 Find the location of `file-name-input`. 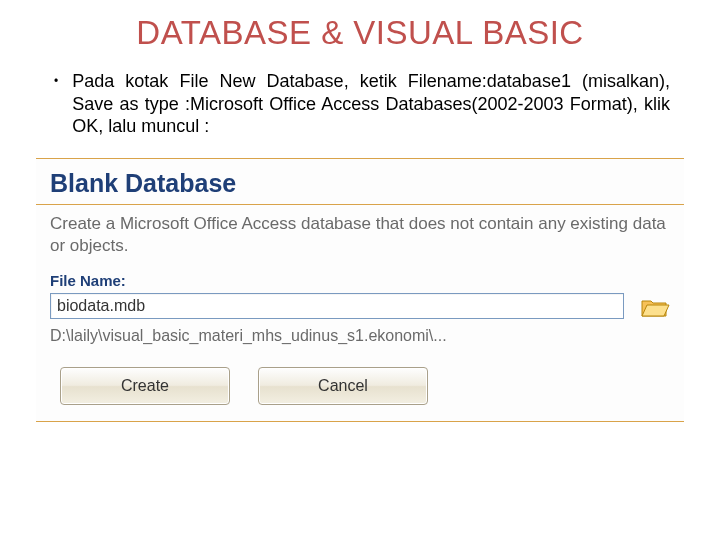

file-name-input is located at coordinates (337, 306).